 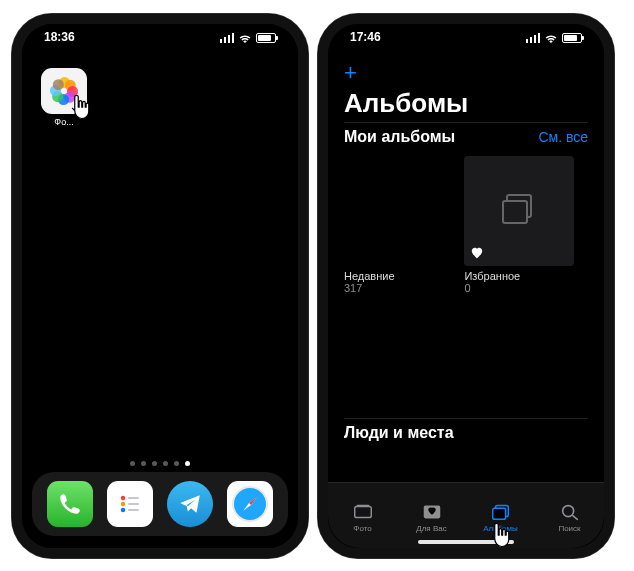 What do you see at coordinates (399, 225) in the screenshot?
I see `album-recent: Недавние 317` at bounding box center [399, 225].